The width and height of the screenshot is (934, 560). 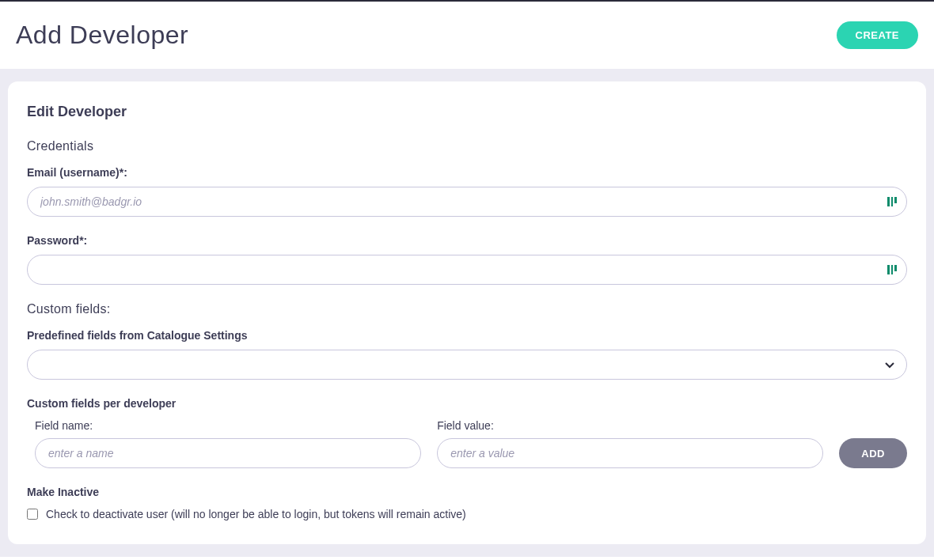 What do you see at coordinates (228, 444) in the screenshot?
I see `field-name-col: Field name:` at bounding box center [228, 444].